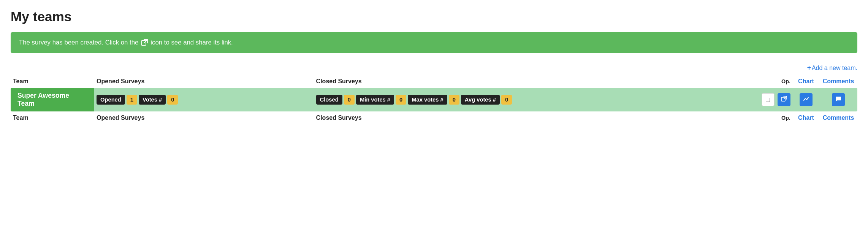 The image size is (868, 232). What do you see at coordinates (537, 100) in the screenshot?
I see `closed-surveys-group: Closed 0 Min votes # 0 Max votes # 0 Avg…` at bounding box center [537, 100].